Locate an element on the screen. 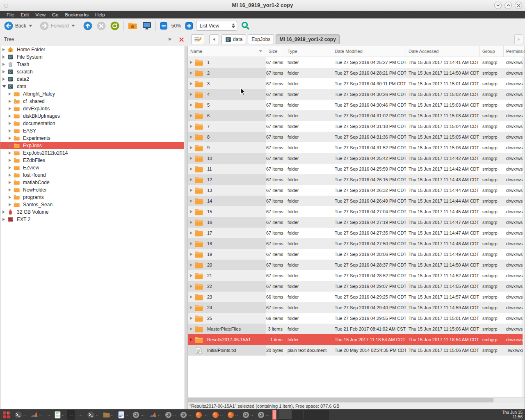  sidebar-tree-item-expjobs2012to2014: ExpJobs2012to2014 is located at coordinates (94, 153).